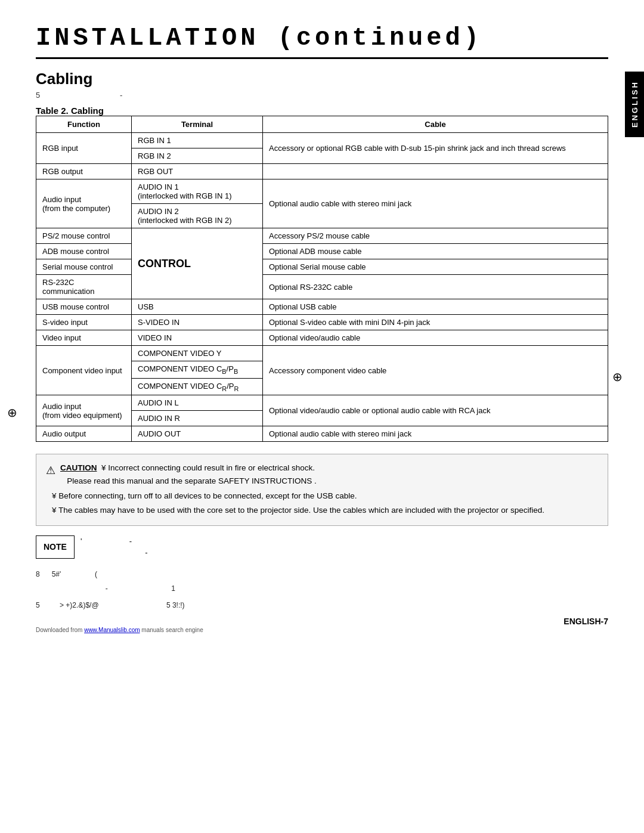  Describe the element at coordinates (79, 467) in the screenshot. I see `caution-label: CAUTION` at that location.